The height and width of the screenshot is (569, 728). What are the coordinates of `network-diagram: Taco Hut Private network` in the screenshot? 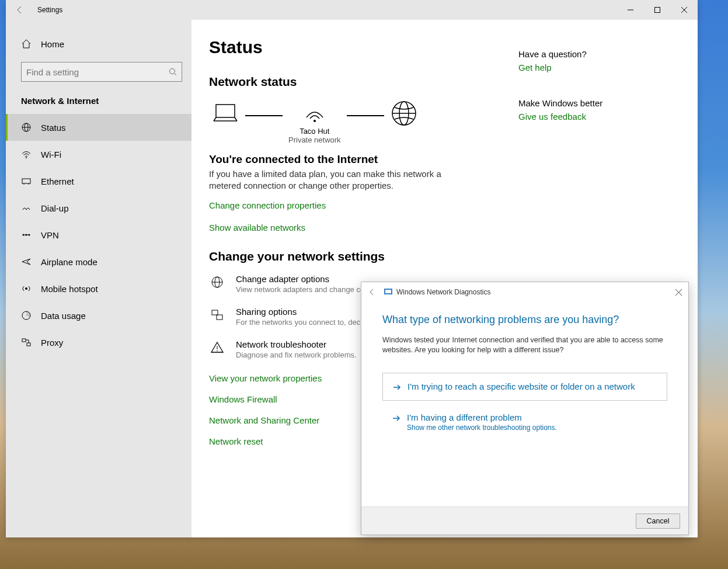 It's located at (365, 122).